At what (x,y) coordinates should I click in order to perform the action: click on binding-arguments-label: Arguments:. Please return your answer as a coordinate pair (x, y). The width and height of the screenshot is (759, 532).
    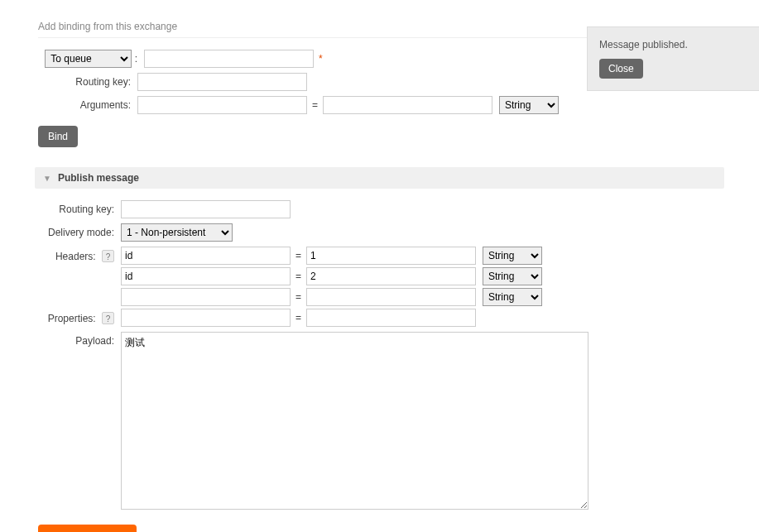
    Looking at the image, I should click on (88, 105).